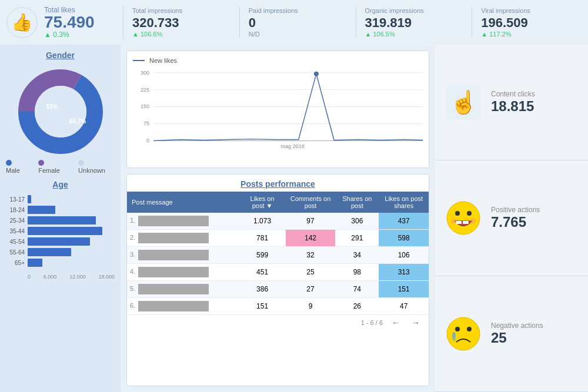 The height and width of the screenshot is (392, 588). What do you see at coordinates (278, 108) in the screenshot?
I see `line-chart-svg: 300 225 150 75 0 mag 2018` at bounding box center [278, 108].